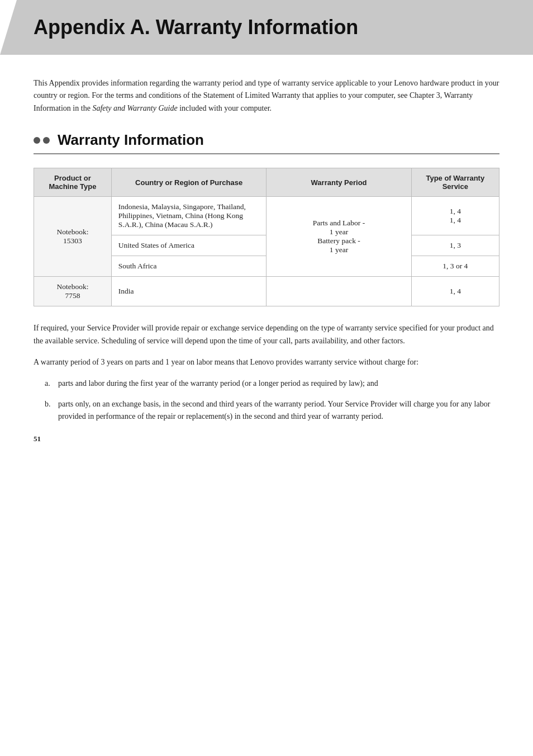  What do you see at coordinates (49, 384) in the screenshot?
I see `list-label-a: a.` at bounding box center [49, 384].